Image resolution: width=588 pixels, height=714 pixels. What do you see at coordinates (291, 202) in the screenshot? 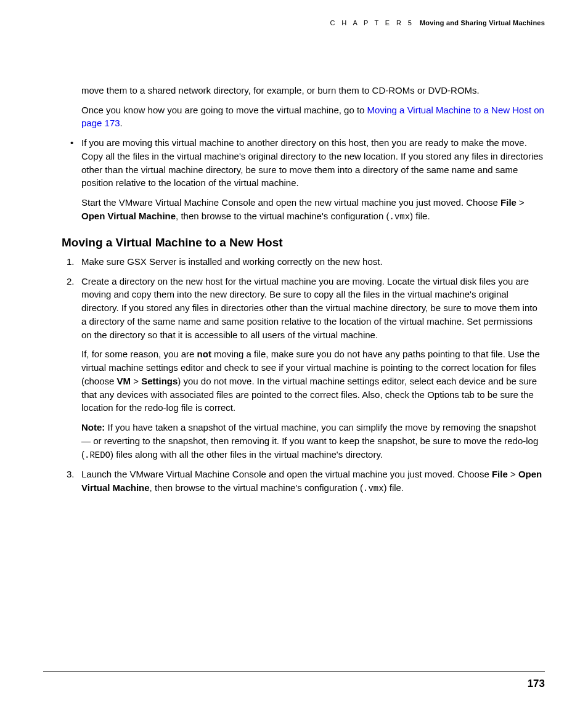
I see `text: Start the VMware Virtual Machine Console…` at bounding box center [291, 202].